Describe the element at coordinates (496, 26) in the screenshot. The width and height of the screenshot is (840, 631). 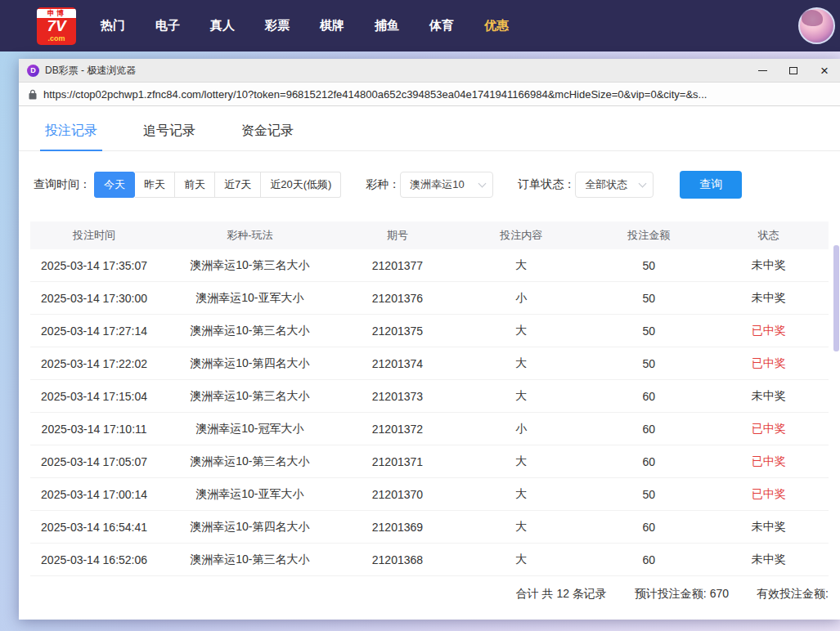
I see `nav-item-7: 优惠` at that location.